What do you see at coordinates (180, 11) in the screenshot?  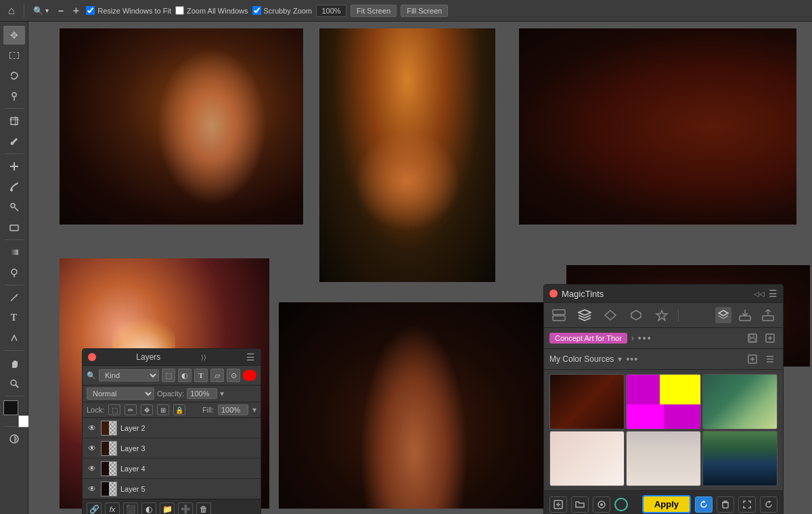 I see `zoom-all-windows-checkbox` at bounding box center [180, 11].